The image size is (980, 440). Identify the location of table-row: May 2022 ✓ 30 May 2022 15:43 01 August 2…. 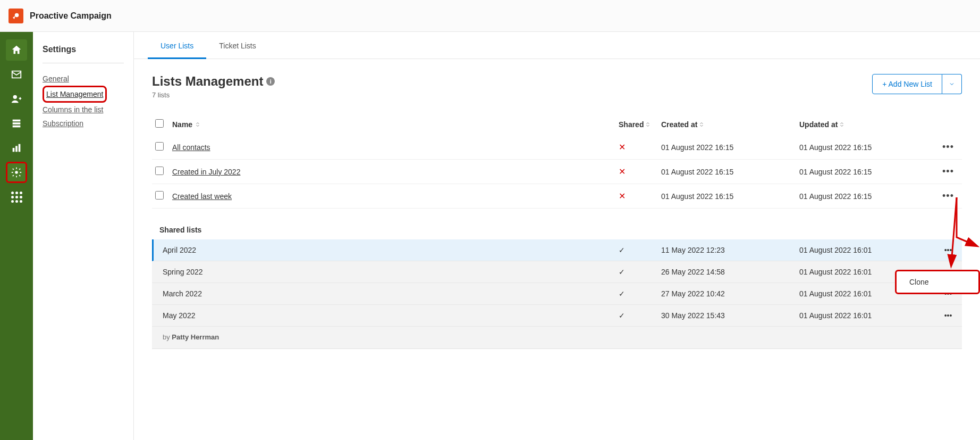
(557, 316).